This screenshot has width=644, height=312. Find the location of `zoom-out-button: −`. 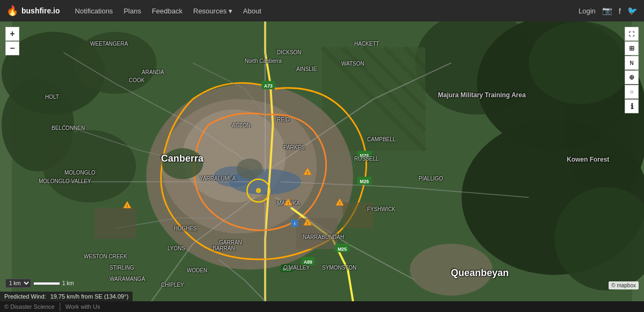

zoom-out-button: − is located at coordinates (12, 48).